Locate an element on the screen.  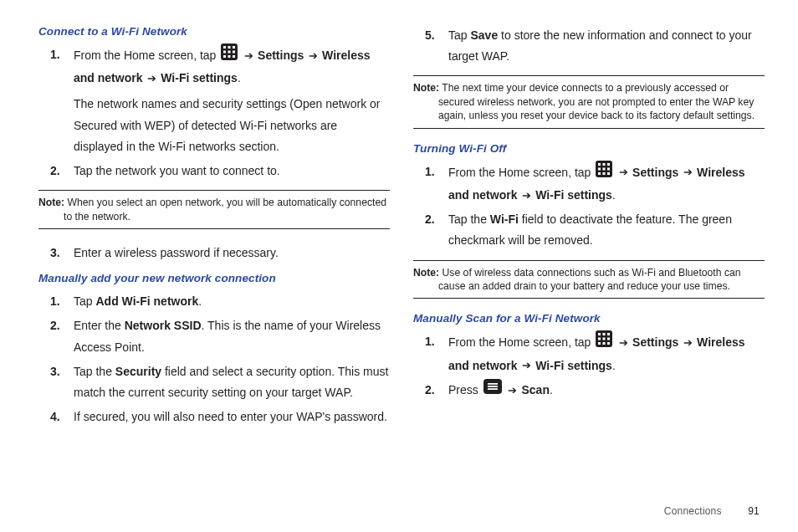
manual-add-steps: Tap Add Wi-Fi network. Enter the Network… is located at coordinates (214, 360).